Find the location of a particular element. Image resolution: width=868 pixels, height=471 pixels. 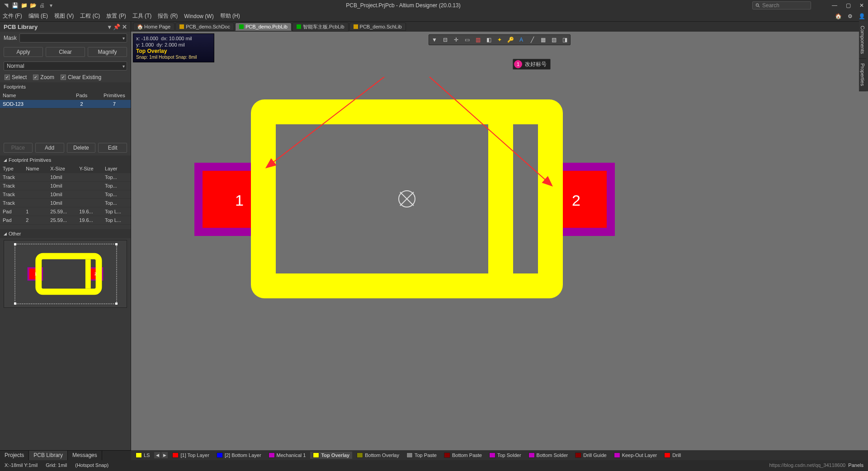

minimize-icon: — is located at coordinates (835, 5).